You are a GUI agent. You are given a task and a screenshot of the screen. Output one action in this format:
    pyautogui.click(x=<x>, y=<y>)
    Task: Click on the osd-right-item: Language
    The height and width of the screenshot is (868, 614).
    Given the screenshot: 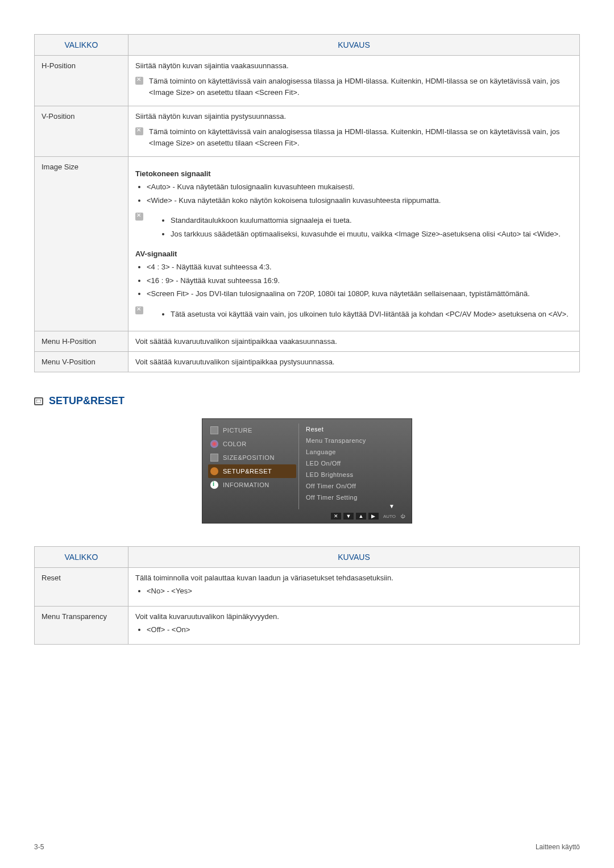 What is the action you would take?
    pyautogui.click(x=356, y=452)
    